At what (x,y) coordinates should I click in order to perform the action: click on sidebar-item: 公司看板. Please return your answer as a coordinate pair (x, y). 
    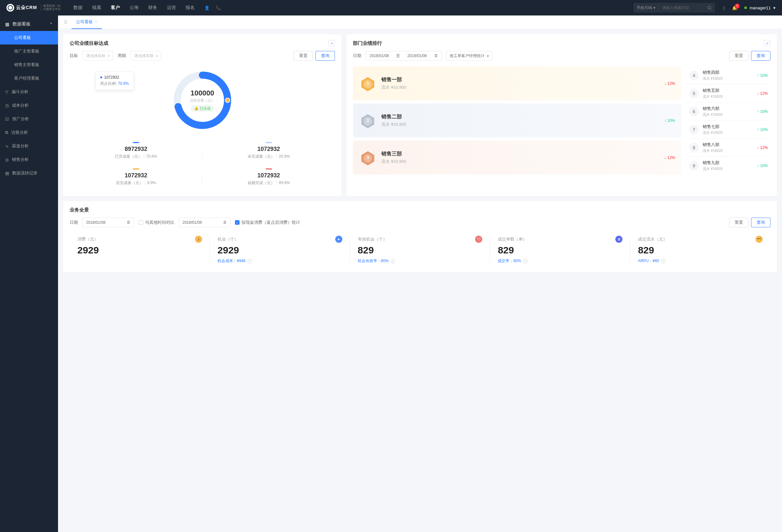
    Looking at the image, I should click on (29, 38).